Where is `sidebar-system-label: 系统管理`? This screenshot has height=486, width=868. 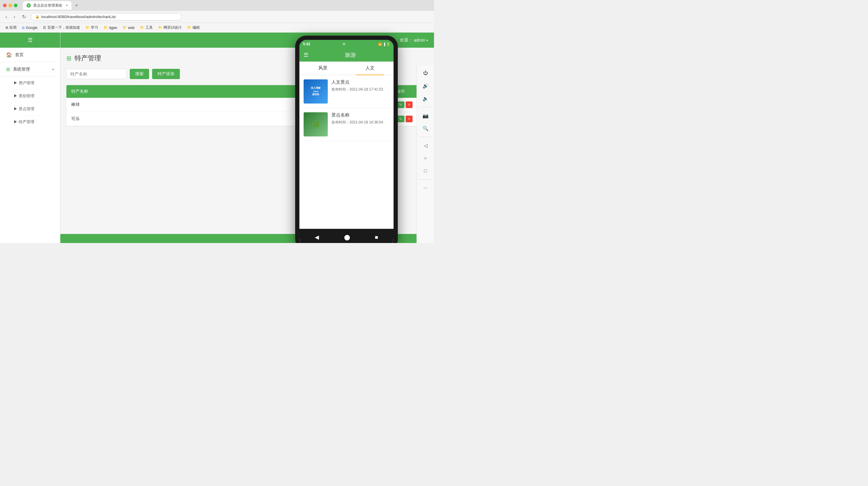
sidebar-system-label: 系统管理 is located at coordinates (22, 69).